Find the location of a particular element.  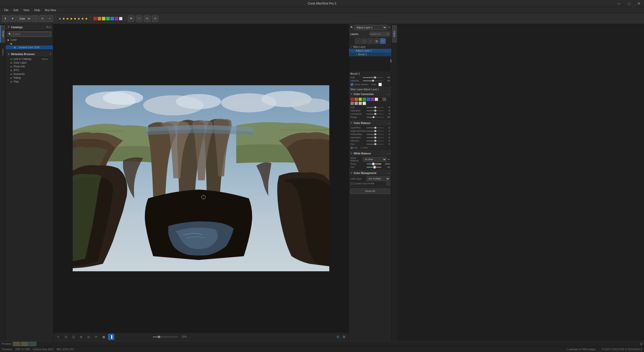

refine-btn: Refine is located at coordinates (45, 59).